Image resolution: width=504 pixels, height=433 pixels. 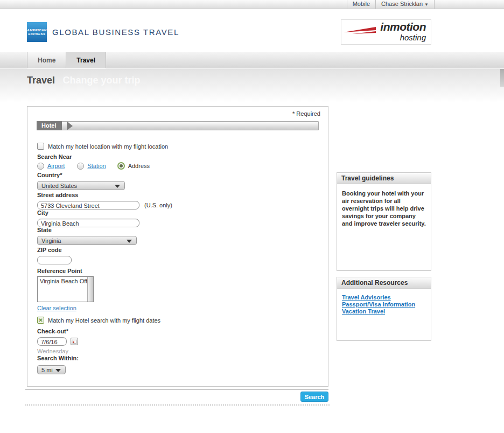 What do you see at coordinates (46, 60) in the screenshot?
I see `tab-home: Home` at bounding box center [46, 60].